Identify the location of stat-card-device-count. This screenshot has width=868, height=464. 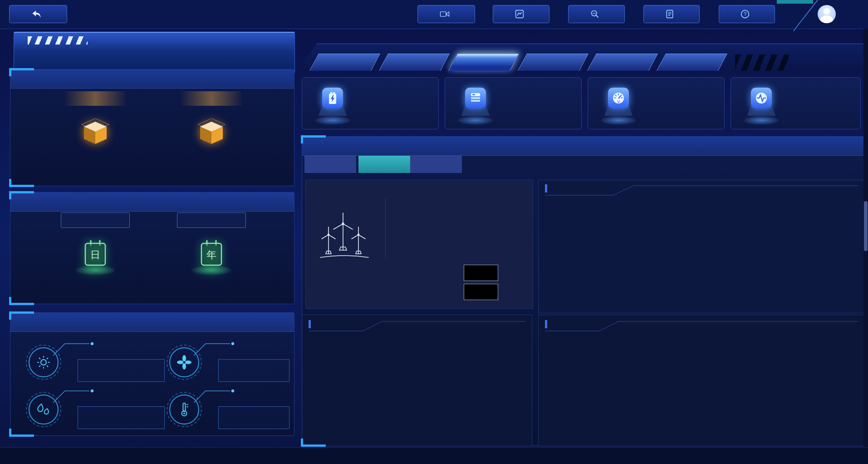
(513, 104).